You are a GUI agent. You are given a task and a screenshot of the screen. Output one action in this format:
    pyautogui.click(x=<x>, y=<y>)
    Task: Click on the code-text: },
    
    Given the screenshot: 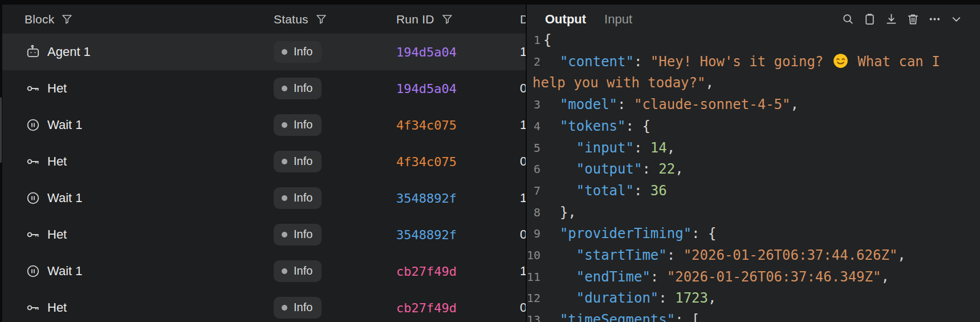 What is the action you would take?
    pyautogui.click(x=560, y=212)
    